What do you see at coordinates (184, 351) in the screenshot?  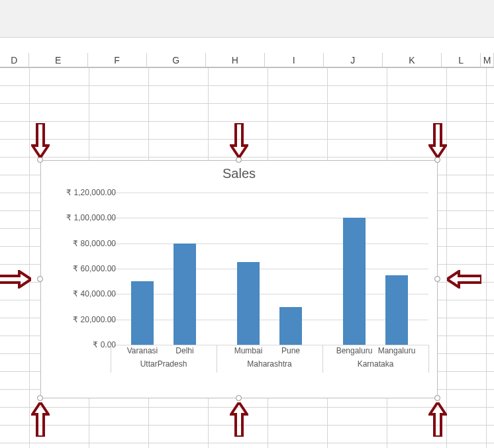 I see `category-label: Delhi` at bounding box center [184, 351].